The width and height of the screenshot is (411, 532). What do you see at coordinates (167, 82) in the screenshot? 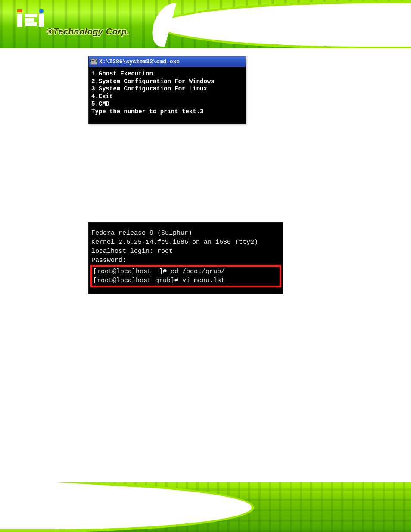
I see `cmd-line: 2.System Configuration For Windows` at bounding box center [167, 82].